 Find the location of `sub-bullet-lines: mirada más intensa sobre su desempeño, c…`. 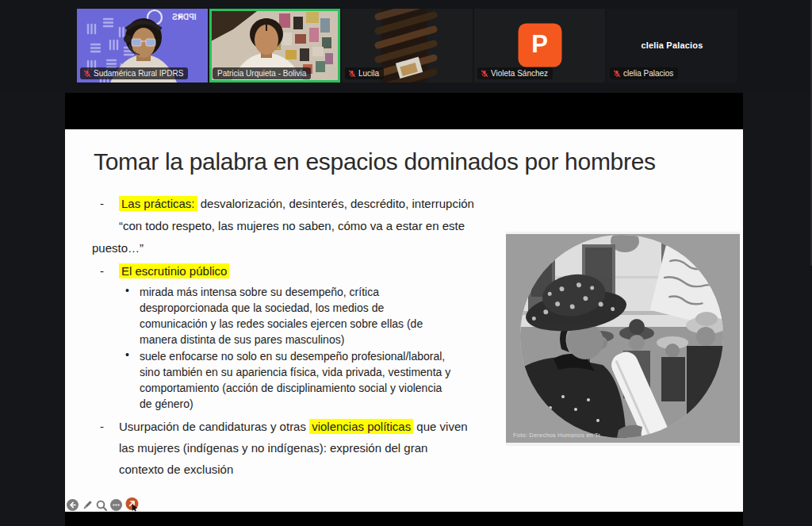

sub-bullet-lines: mirada más intensa sobre su desempeño, c… is located at coordinates (281, 316).